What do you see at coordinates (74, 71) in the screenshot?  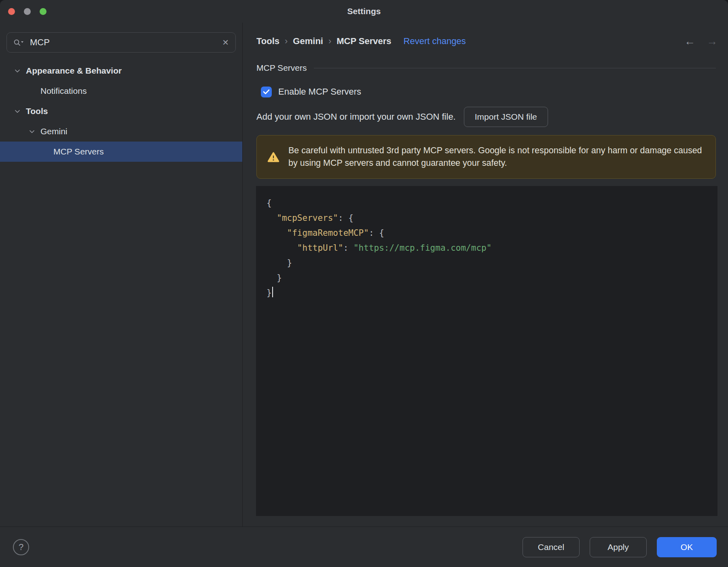 I see `sidebar-item-label: Appearance & Behavior` at bounding box center [74, 71].